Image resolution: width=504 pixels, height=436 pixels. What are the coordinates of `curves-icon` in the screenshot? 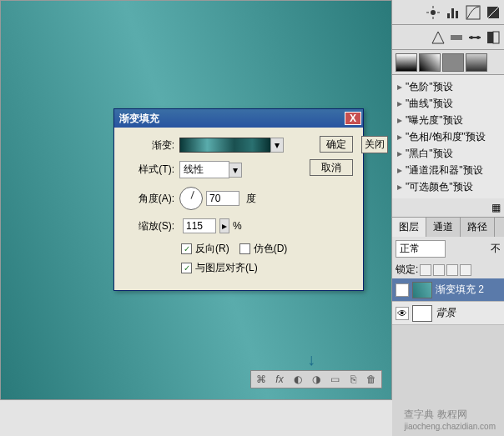 It's located at (473, 13).